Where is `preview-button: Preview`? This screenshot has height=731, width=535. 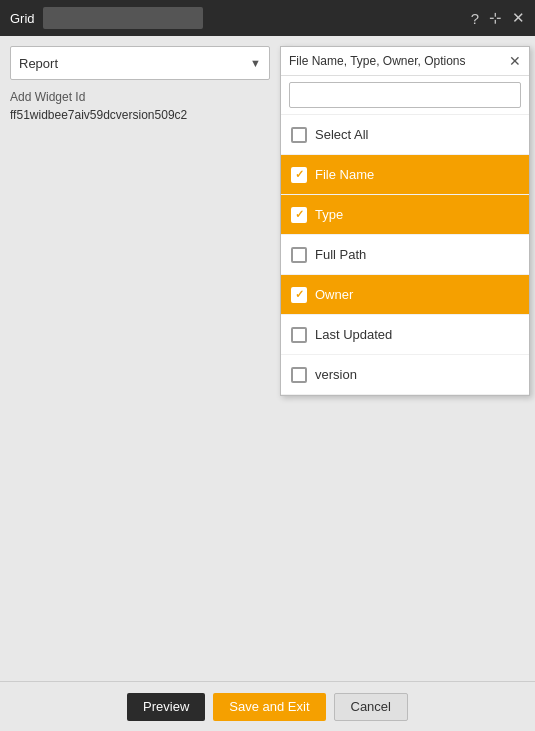 preview-button: Preview is located at coordinates (166, 707).